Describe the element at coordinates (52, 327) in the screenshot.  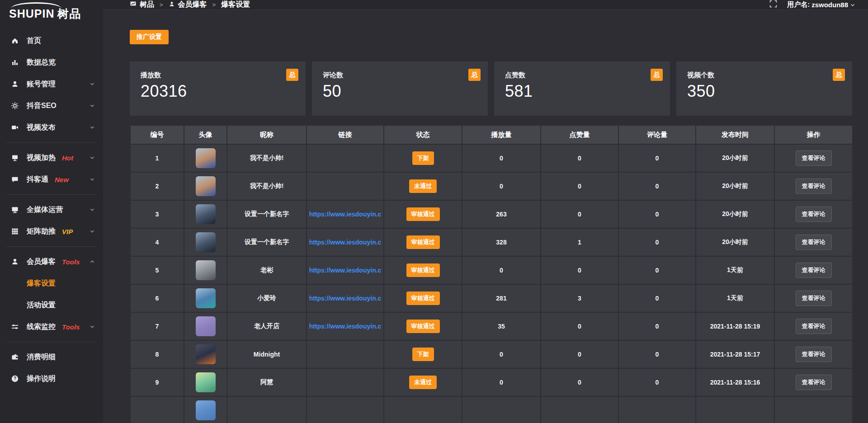
I see `sidebar-item-lead-monitor: 线索监控 Tools` at that location.